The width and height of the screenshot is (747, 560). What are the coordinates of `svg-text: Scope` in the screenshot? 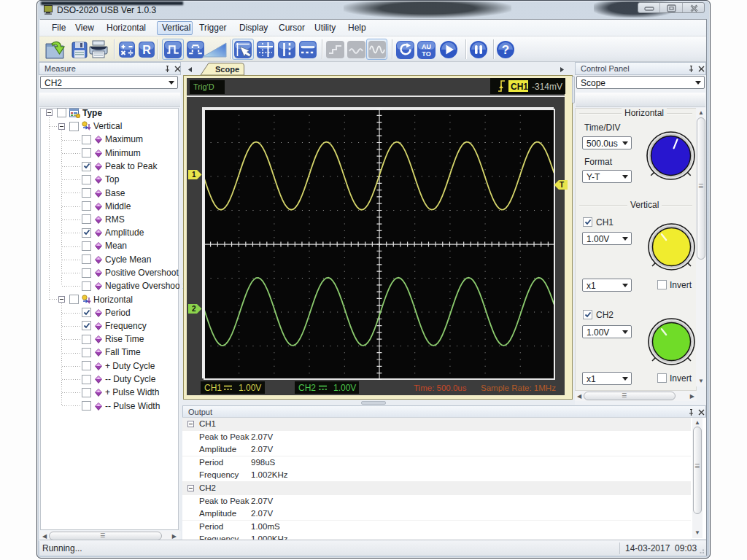 It's located at (228, 69).